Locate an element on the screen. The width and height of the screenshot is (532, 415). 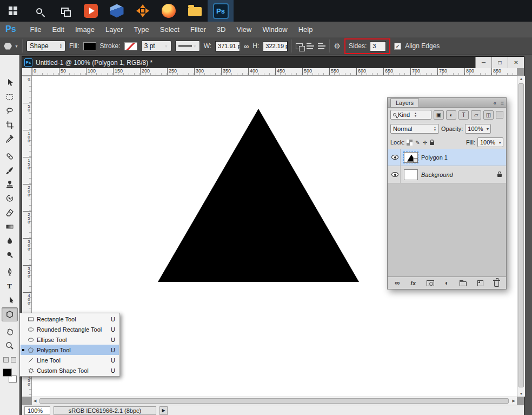
filter-kind-select: Kind ▲▼ is located at coordinates (411, 115).